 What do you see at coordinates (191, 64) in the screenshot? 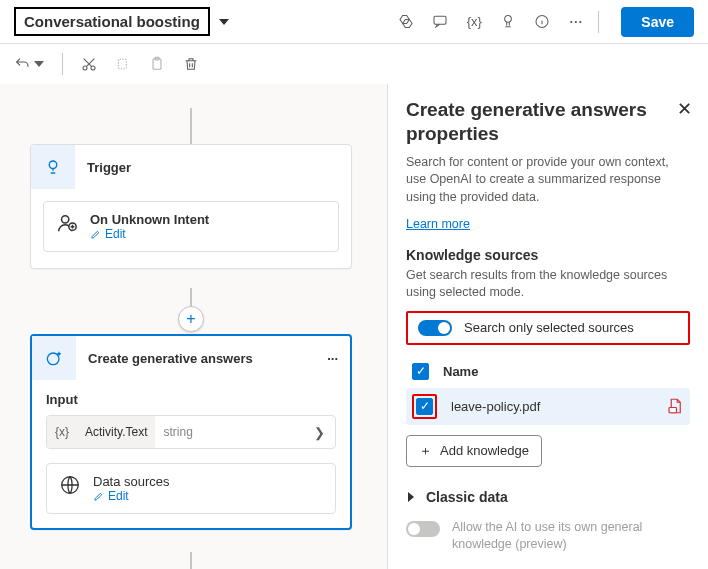
I see `delete-icon` at bounding box center [191, 64].